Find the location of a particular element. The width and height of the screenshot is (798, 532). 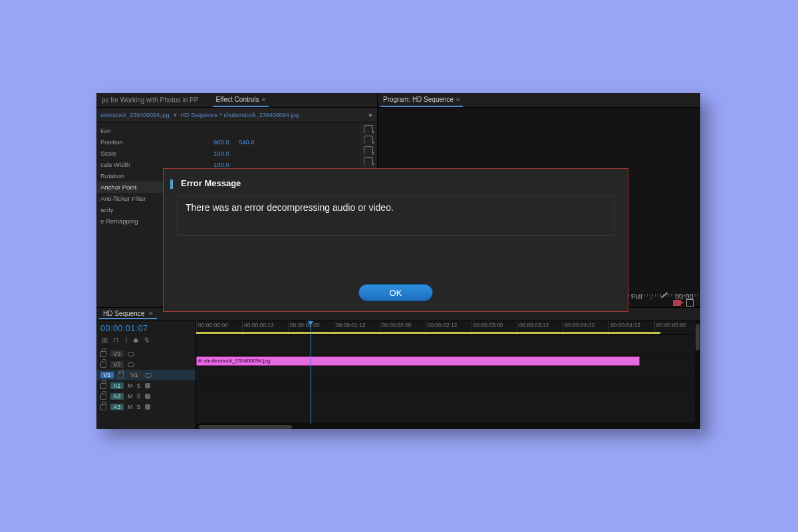

export-frame-icon is located at coordinates (677, 303).